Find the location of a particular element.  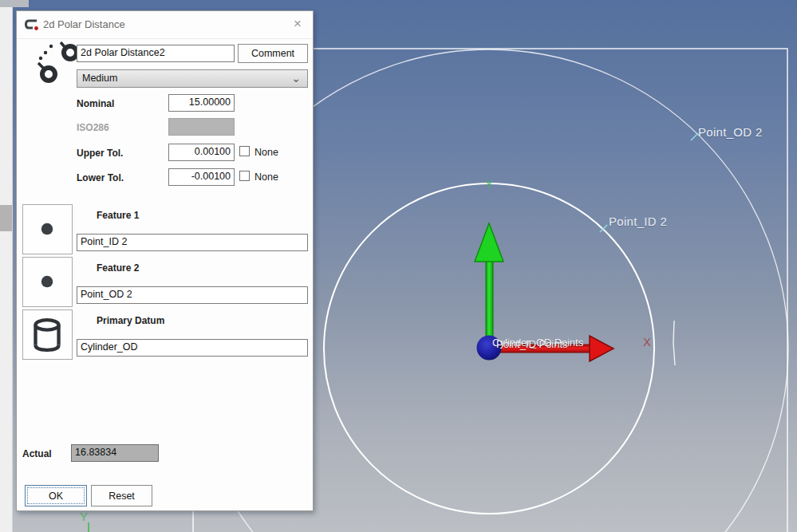

dialog-title: 2d Polar Distance is located at coordinates (85, 24).